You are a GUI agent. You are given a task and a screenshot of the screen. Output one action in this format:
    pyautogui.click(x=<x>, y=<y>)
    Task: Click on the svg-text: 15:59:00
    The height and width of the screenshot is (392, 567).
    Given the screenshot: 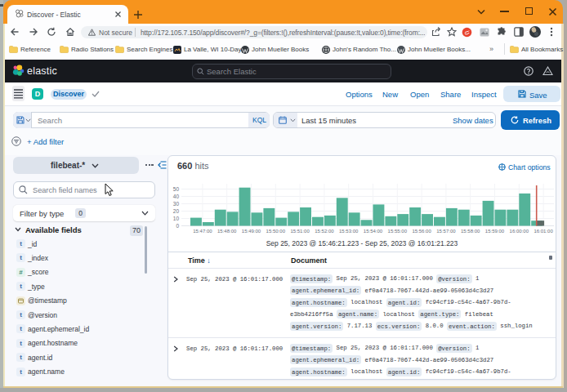 What is the action you would take?
    pyautogui.click(x=495, y=231)
    